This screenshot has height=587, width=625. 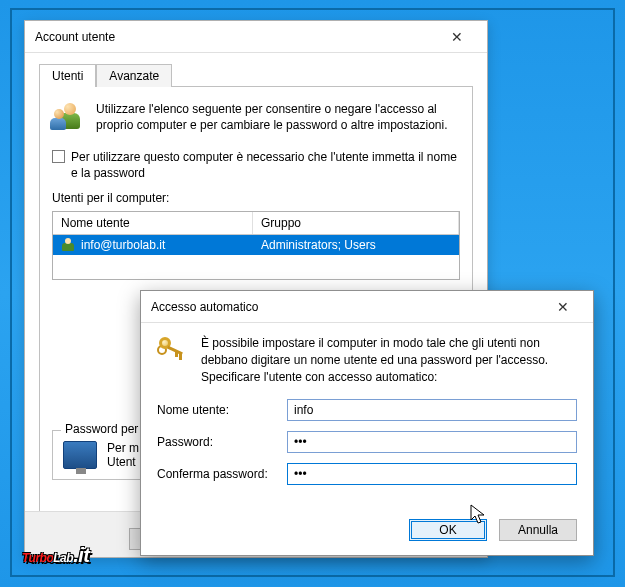 I want to click on modal-titlebar: Accesso automatico ✕, so click(x=367, y=307).